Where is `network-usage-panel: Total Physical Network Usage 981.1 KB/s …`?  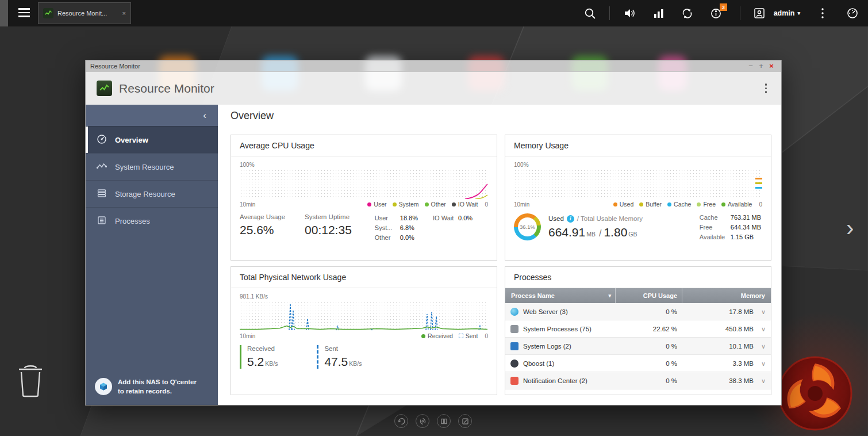 network-usage-panel: Total Physical Network Usage 981.1 KB/s … is located at coordinates (364, 331).